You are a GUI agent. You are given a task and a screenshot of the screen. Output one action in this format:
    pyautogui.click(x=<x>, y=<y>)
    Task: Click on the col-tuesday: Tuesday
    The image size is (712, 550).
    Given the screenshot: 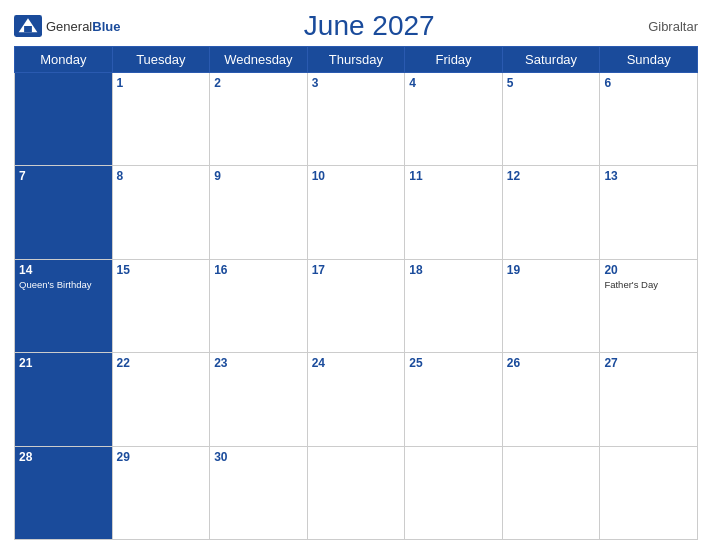 What is the action you would take?
    pyautogui.click(x=161, y=60)
    